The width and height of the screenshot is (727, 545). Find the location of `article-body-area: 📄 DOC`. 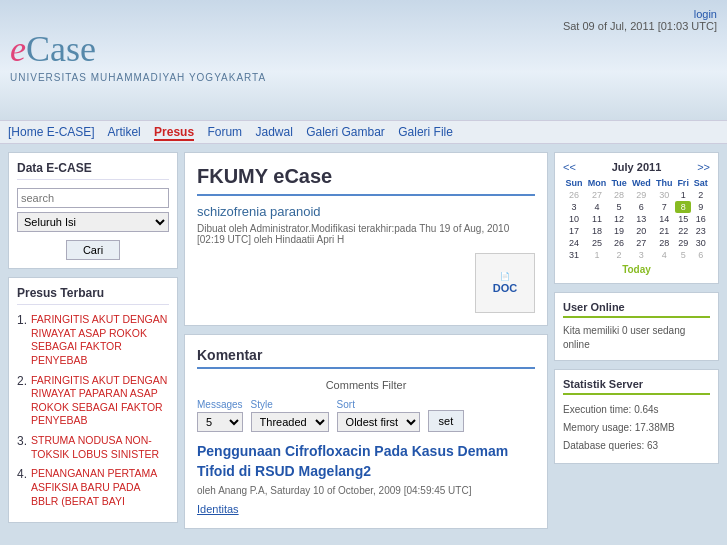

article-body-area: 📄 DOC is located at coordinates (366, 283).